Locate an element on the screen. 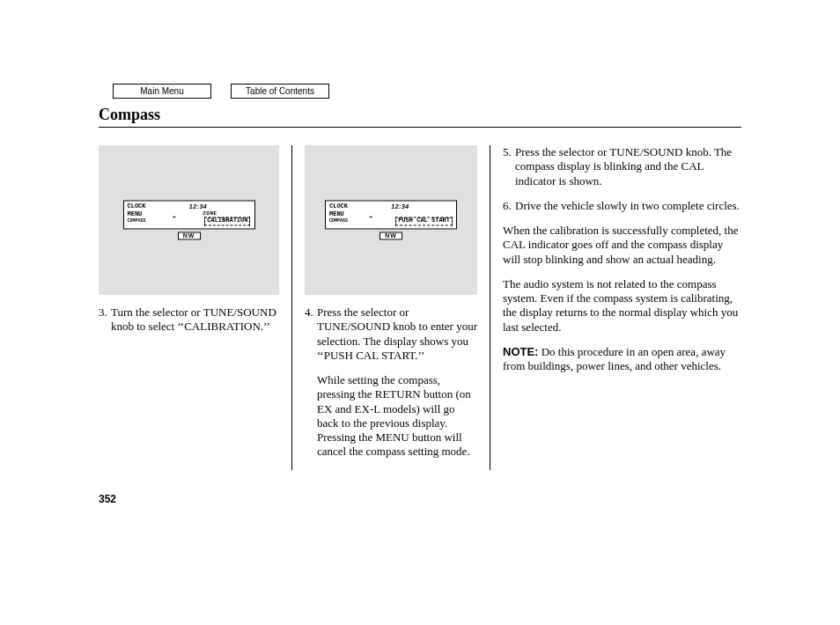  toc-button: Table of Contents is located at coordinates (280, 92).